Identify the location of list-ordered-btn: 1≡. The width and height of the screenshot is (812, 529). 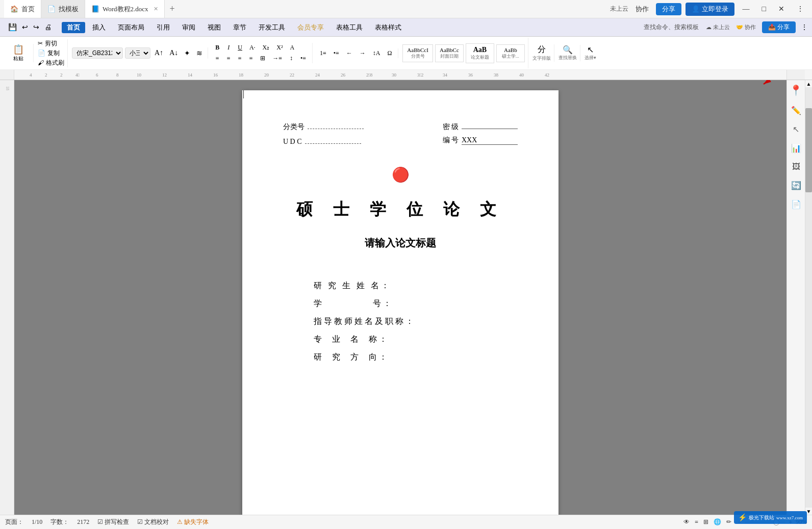
(323, 53).